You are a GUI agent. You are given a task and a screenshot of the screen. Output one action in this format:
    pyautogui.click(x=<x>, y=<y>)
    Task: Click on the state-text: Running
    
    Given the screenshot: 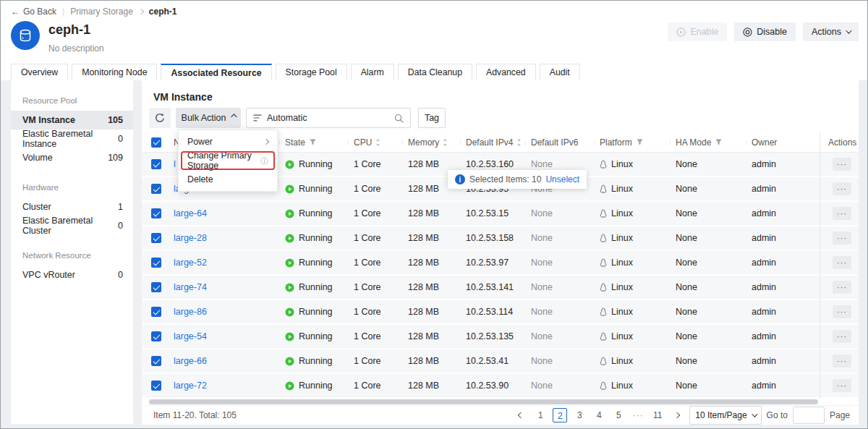 What is the action you would take?
    pyautogui.click(x=315, y=164)
    